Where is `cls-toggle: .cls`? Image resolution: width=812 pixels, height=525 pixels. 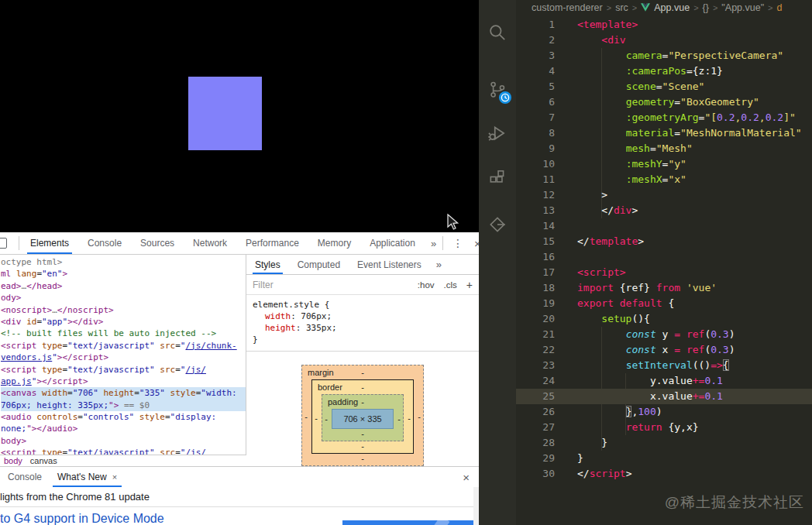
cls-toggle: .cls is located at coordinates (451, 285).